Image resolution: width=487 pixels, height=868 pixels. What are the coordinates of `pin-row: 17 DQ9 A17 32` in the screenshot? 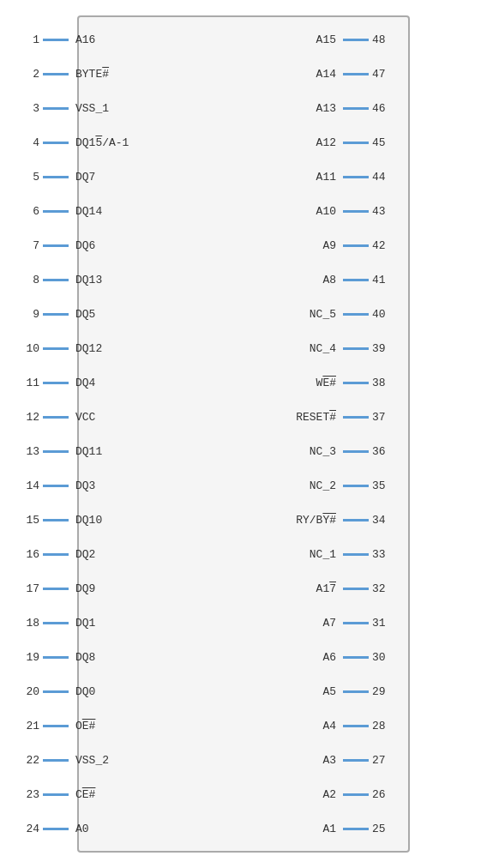 It's located at (244, 588).